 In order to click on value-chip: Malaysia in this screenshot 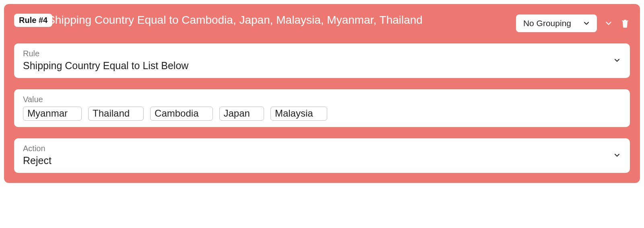, I will do `click(299, 113)`.